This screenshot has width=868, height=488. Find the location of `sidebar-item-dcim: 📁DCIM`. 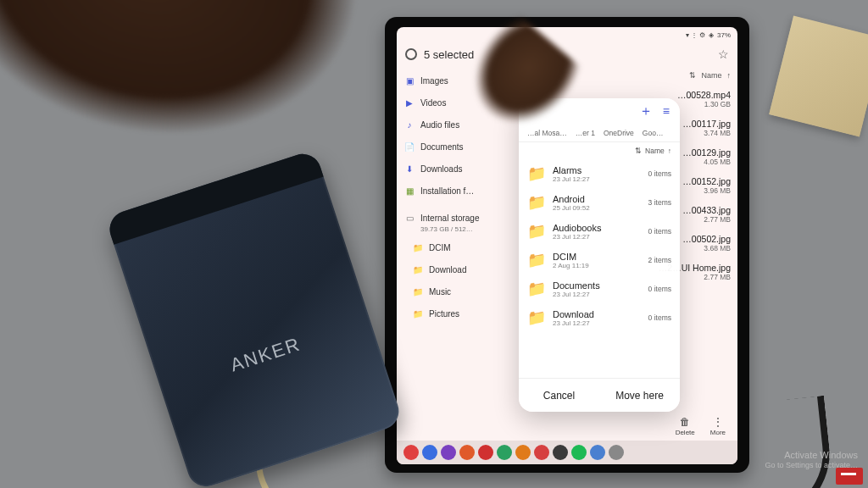

sidebar-item-dcim: 📁DCIM is located at coordinates (447, 247).